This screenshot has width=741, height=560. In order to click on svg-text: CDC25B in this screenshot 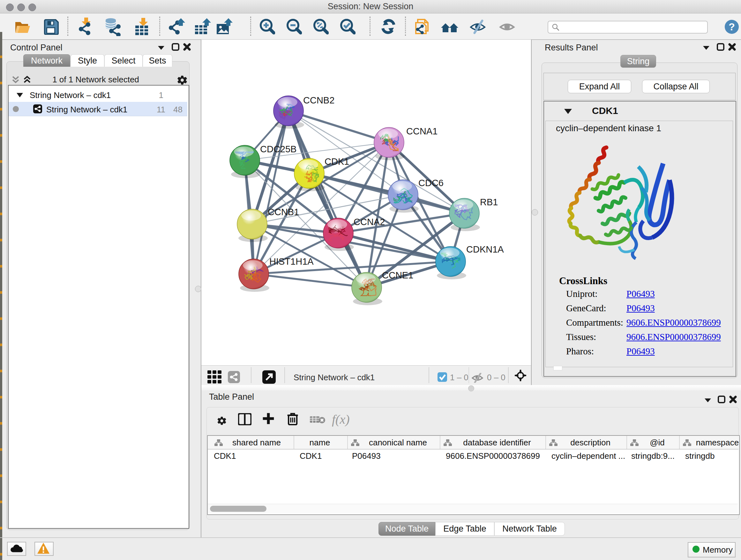, I will do `click(278, 149)`.